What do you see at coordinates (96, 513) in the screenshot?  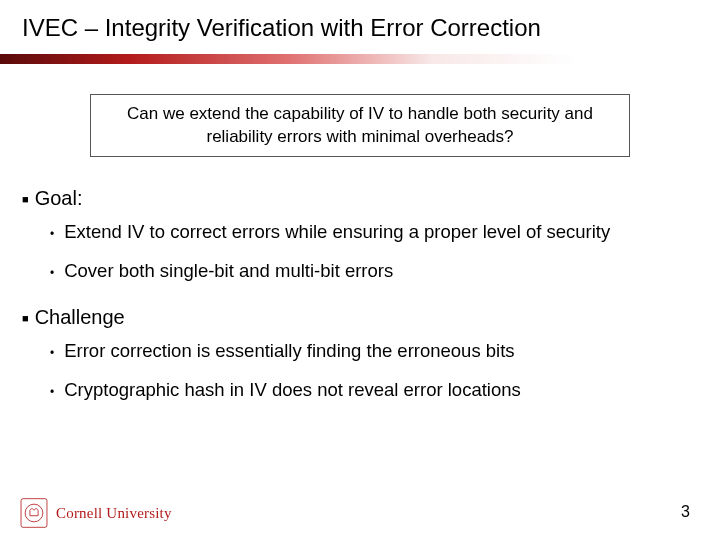 I see `brand-block: Cornell University` at bounding box center [96, 513].